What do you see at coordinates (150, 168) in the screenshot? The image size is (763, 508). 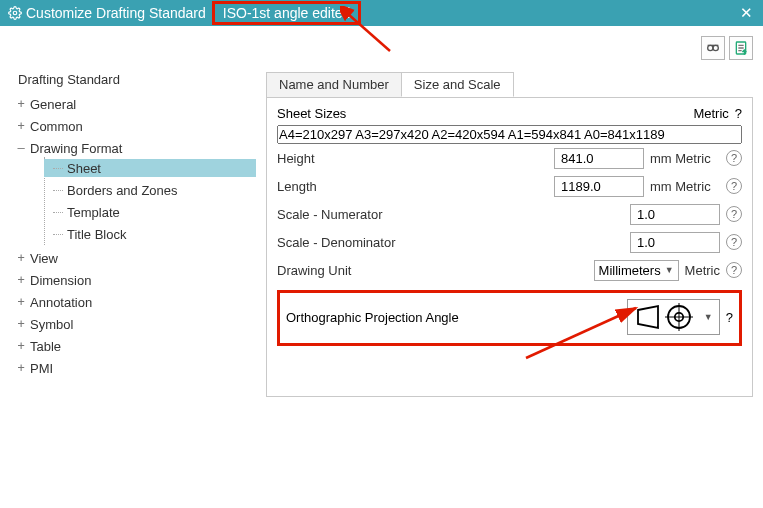 I see `tree-item-sheet: Sheet` at bounding box center [150, 168].